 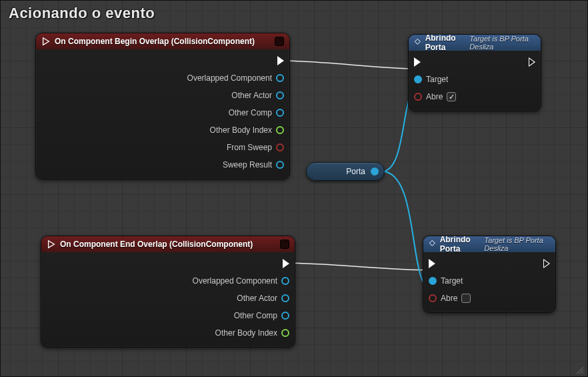 I want to click on output-pin-sweep-result: Sweep Result, so click(x=163, y=165).